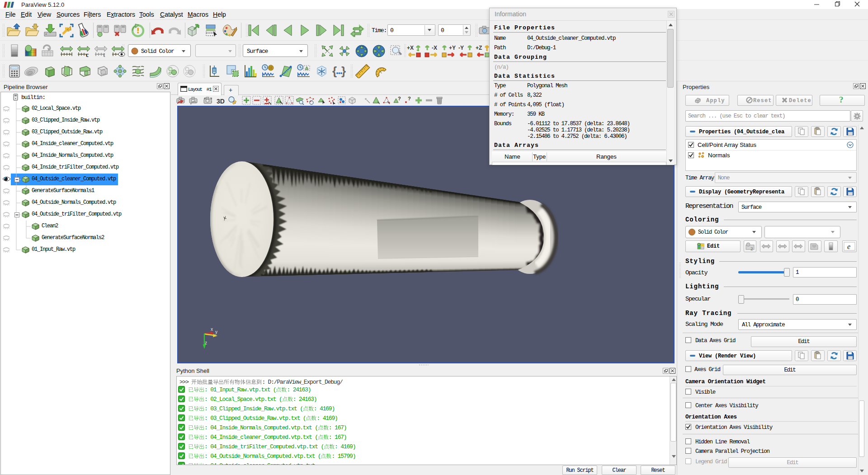 The height and width of the screenshot is (475, 868). I want to click on svg-text: +Y, so click(452, 48).